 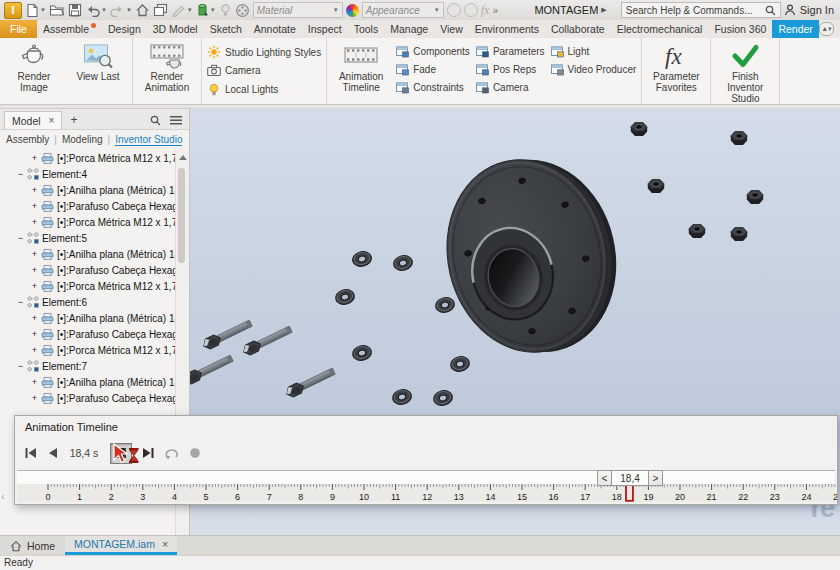 What do you see at coordinates (34, 71) in the screenshot?
I see `render-image-button: Render Image` at bounding box center [34, 71].